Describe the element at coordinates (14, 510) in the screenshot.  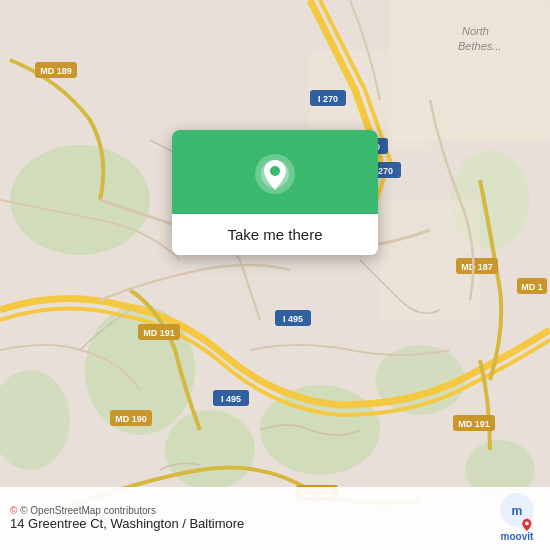
I see `osm-copyright-icon: ©` at that location.